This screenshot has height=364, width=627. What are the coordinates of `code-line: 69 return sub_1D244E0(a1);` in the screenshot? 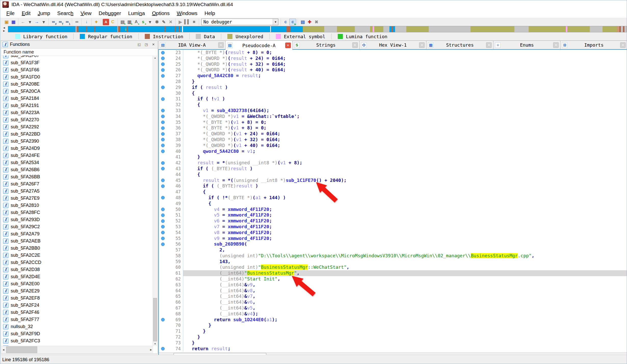 It's located at (393, 320).